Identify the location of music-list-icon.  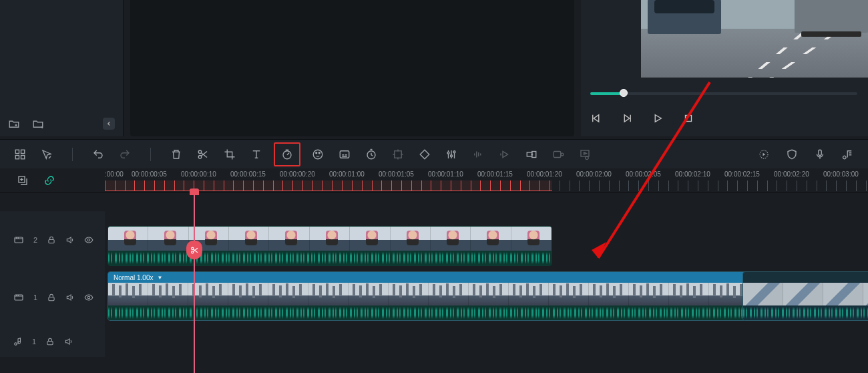
(848, 154).